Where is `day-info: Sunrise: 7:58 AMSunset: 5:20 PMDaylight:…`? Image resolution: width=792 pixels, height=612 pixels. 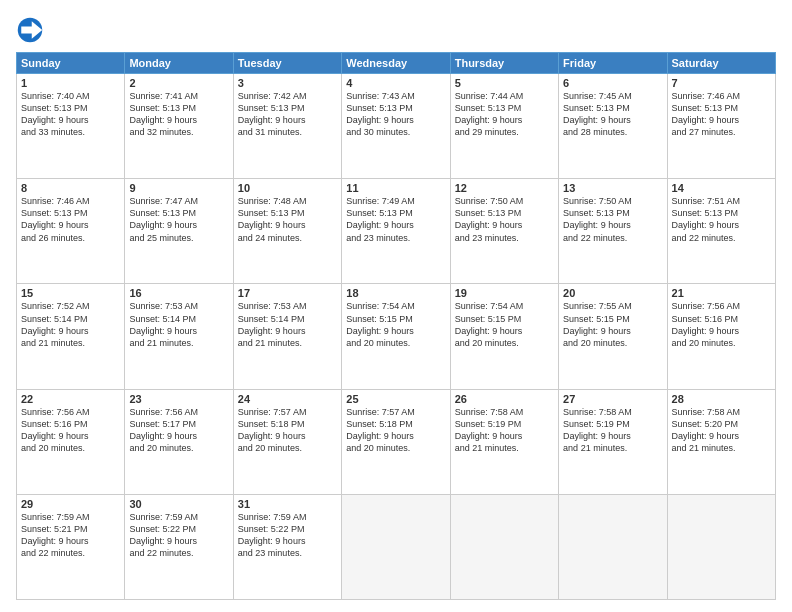 day-info: Sunrise: 7:58 AMSunset: 5:20 PMDaylight:… is located at coordinates (706, 430).